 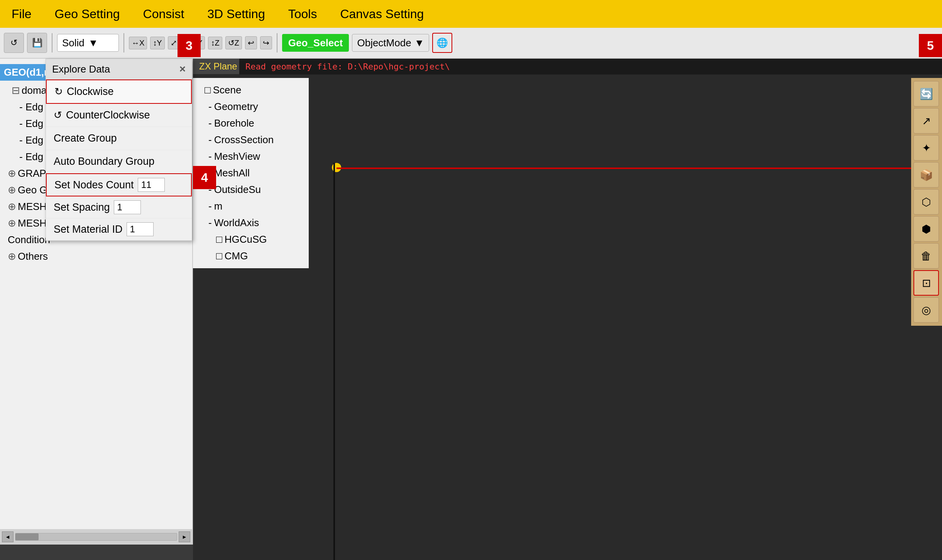 What do you see at coordinates (232, 173) in the screenshot?
I see `right-tree-meshall-label: MeshAll` at bounding box center [232, 173].